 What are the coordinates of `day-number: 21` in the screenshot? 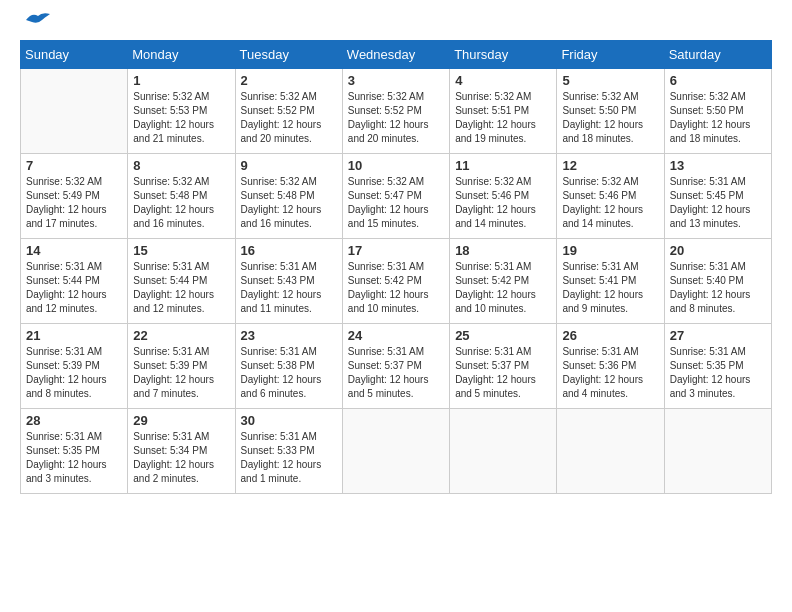 It's located at (74, 336).